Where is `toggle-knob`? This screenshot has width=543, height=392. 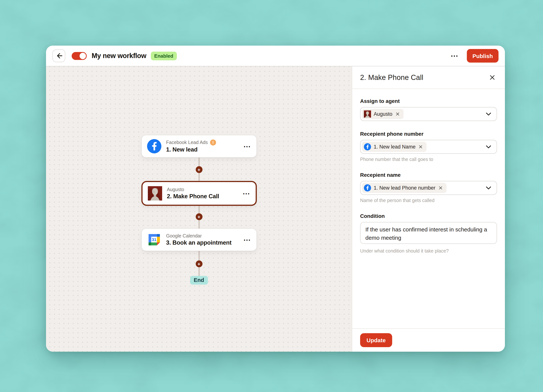 toggle-knob is located at coordinates (83, 56).